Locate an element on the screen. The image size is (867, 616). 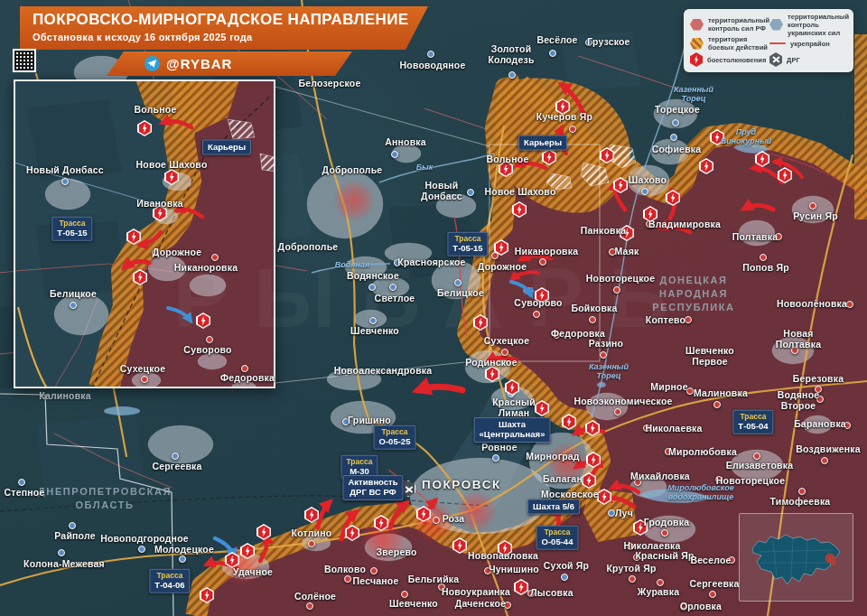
drg-hexagon-icon is located at coordinates (776, 60).